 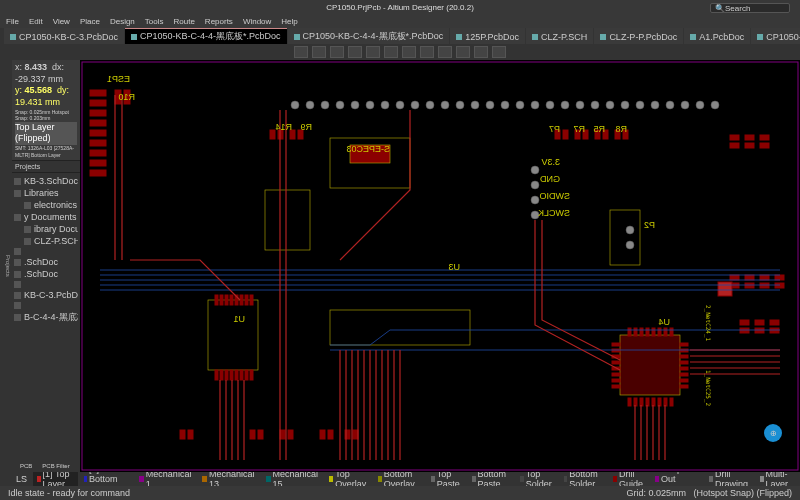 What do you see at coordinates (560, 36) in the screenshot?
I see `tab-doc: CLZ-P.SCH` at bounding box center [560, 36].